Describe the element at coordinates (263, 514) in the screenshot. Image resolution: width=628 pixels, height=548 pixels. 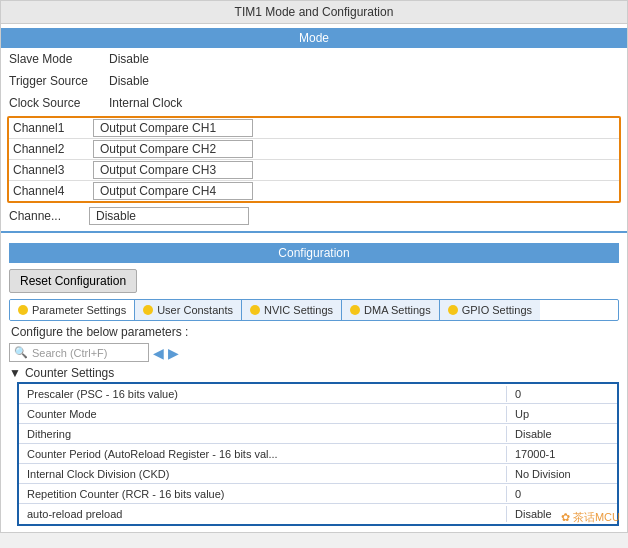
I see `counter-name-6: auto-reload preload` at that location.